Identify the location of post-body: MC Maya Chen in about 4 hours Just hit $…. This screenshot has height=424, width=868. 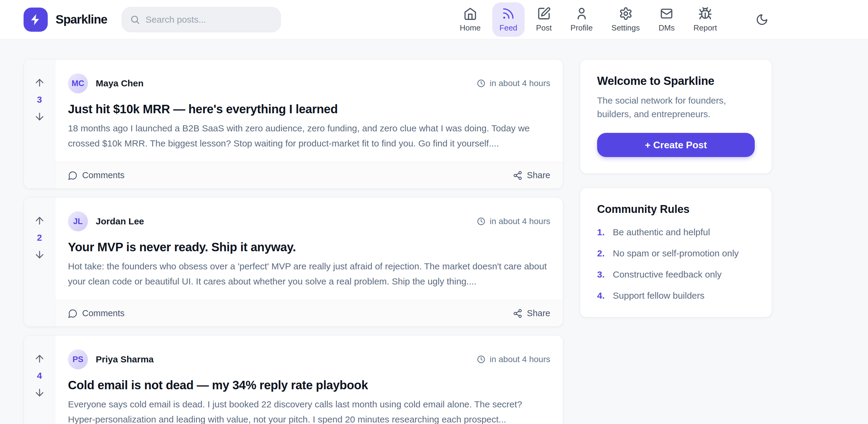
(309, 111).